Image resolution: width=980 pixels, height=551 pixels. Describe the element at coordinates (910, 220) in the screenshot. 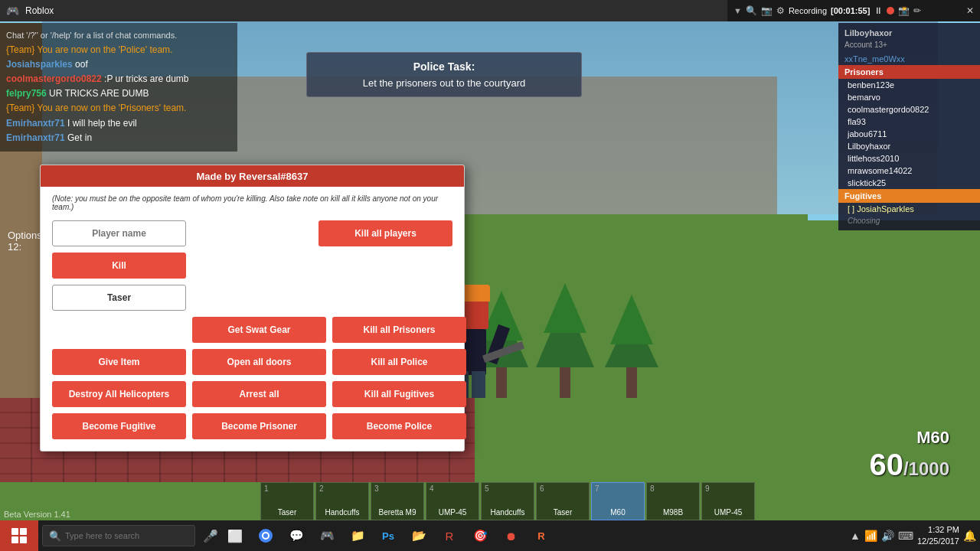

I see `choosing-label: Choosing` at that location.